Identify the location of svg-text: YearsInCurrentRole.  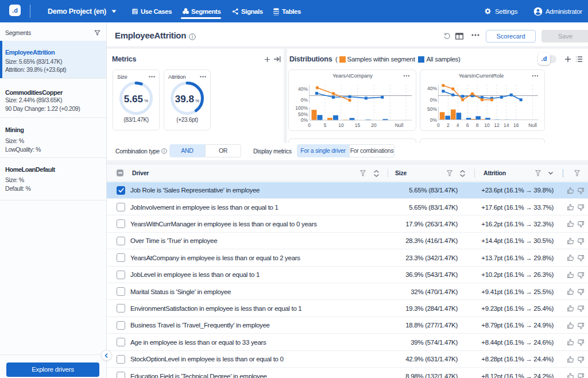
(481, 76).